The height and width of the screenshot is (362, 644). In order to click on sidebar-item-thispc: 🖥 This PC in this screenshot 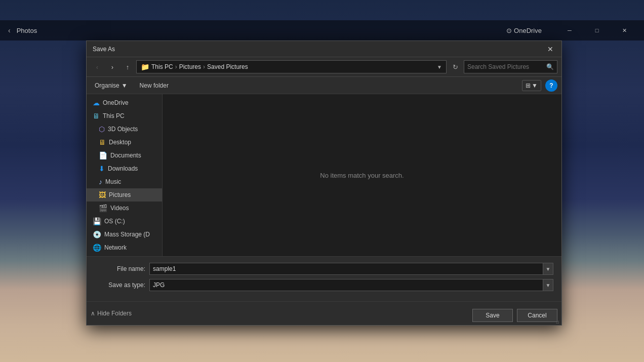, I will do `click(125, 116)`.